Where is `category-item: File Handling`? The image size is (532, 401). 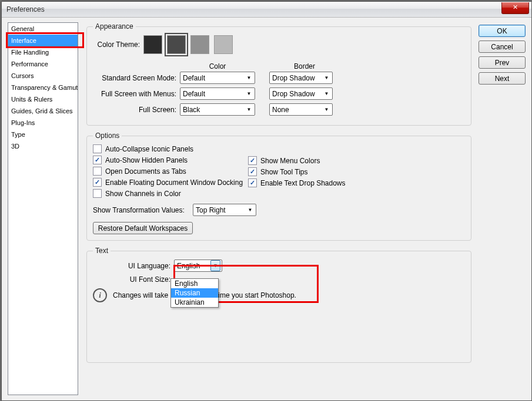
category-item: File Handling is located at coordinates (43, 52).